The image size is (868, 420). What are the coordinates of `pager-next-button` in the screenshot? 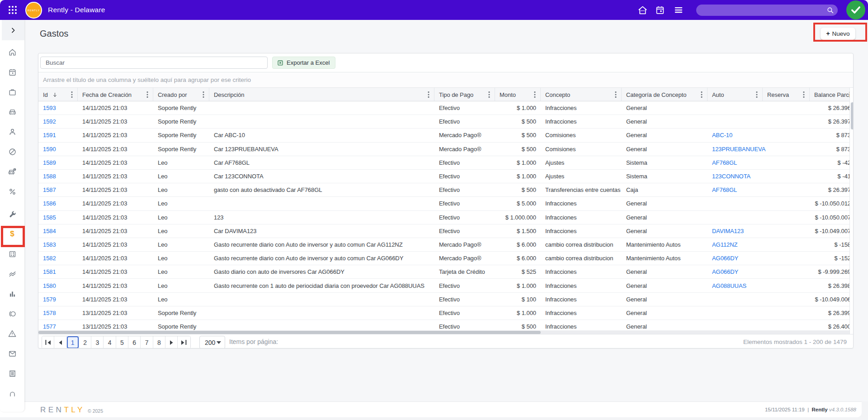 It's located at (172, 342).